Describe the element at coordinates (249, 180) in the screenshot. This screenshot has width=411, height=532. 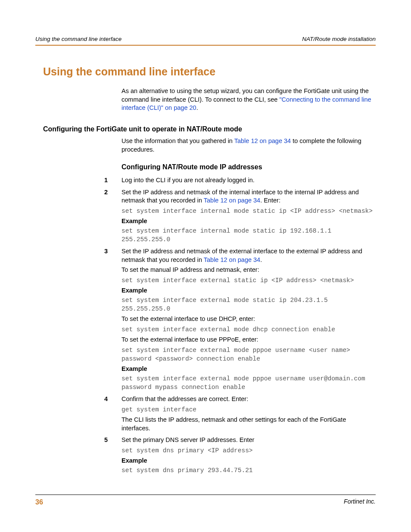
I see `step1-text: Log into the CLI if you are not already …` at that location.